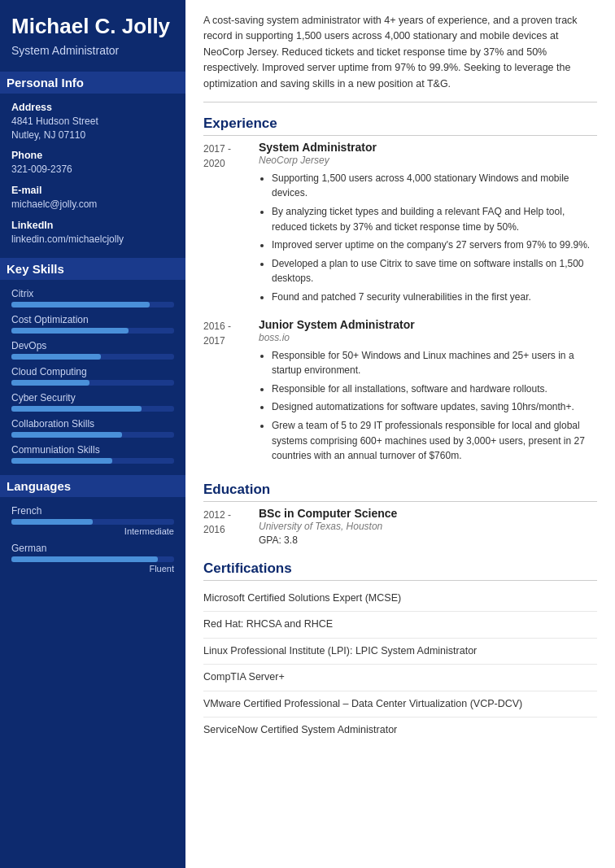  I want to click on job-company: boss.io, so click(428, 338).